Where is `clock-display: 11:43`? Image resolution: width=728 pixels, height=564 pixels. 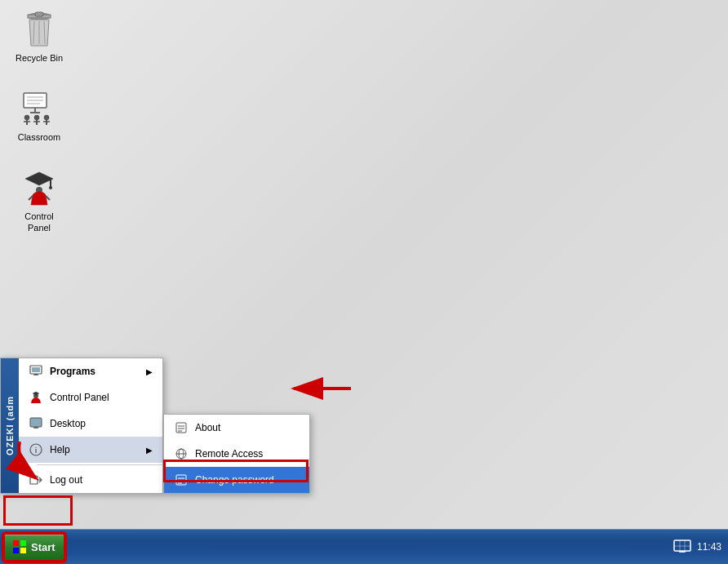 clock-display: 11:43 is located at coordinates (709, 547).